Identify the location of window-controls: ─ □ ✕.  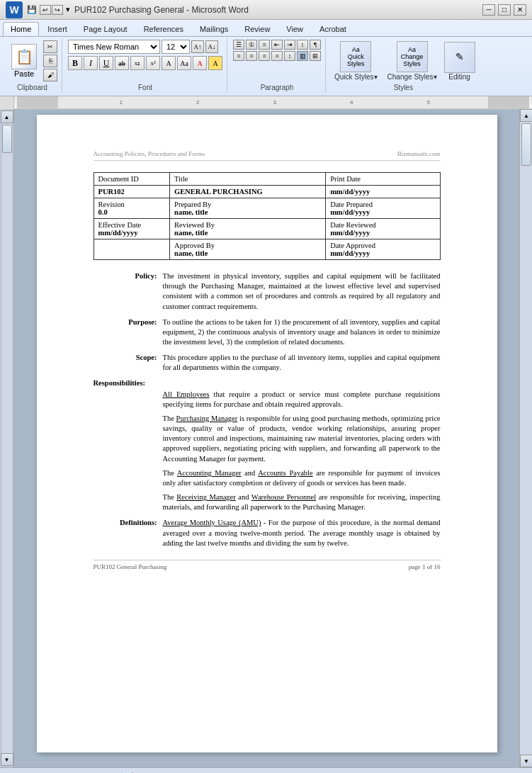
(504, 10).